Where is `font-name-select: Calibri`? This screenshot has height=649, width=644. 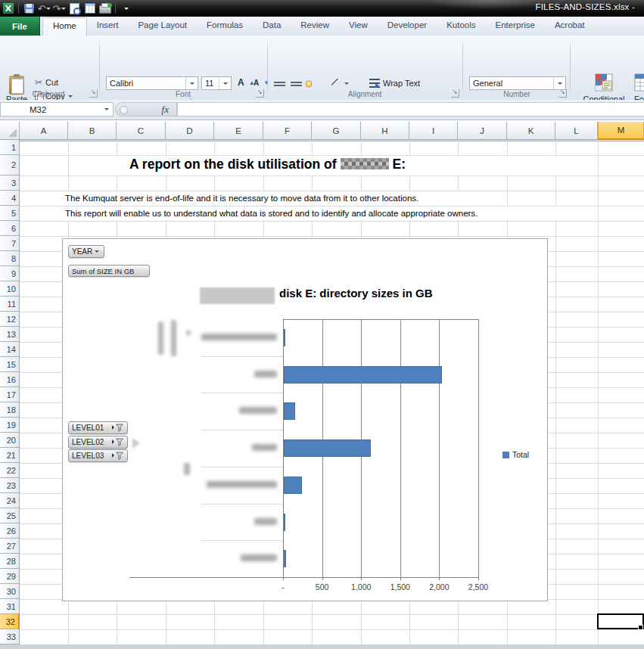 font-name-select: Calibri is located at coordinates (152, 83).